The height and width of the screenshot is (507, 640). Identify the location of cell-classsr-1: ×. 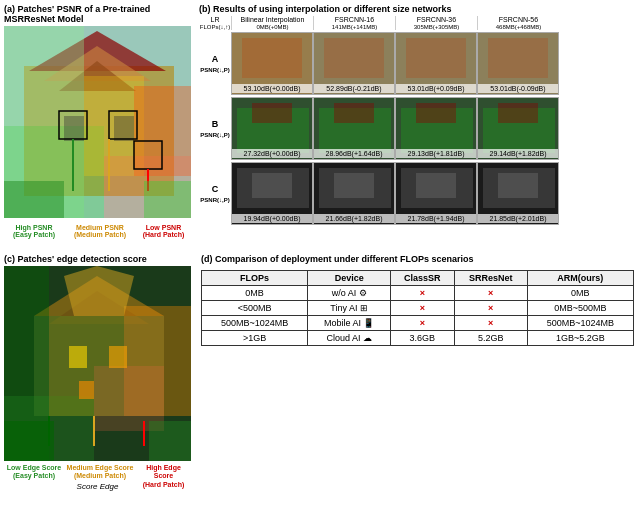
(422, 294).